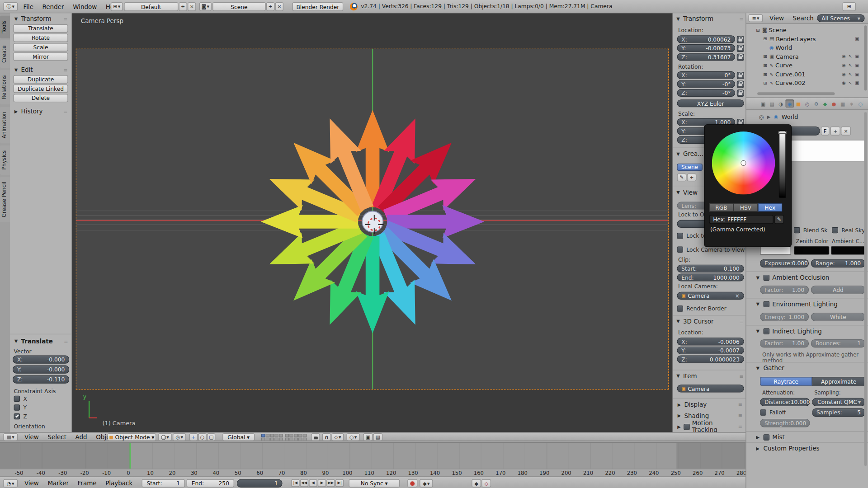 The width and height of the screenshot is (868, 488). I want to click on tab-world-icon: ◉, so click(790, 103).